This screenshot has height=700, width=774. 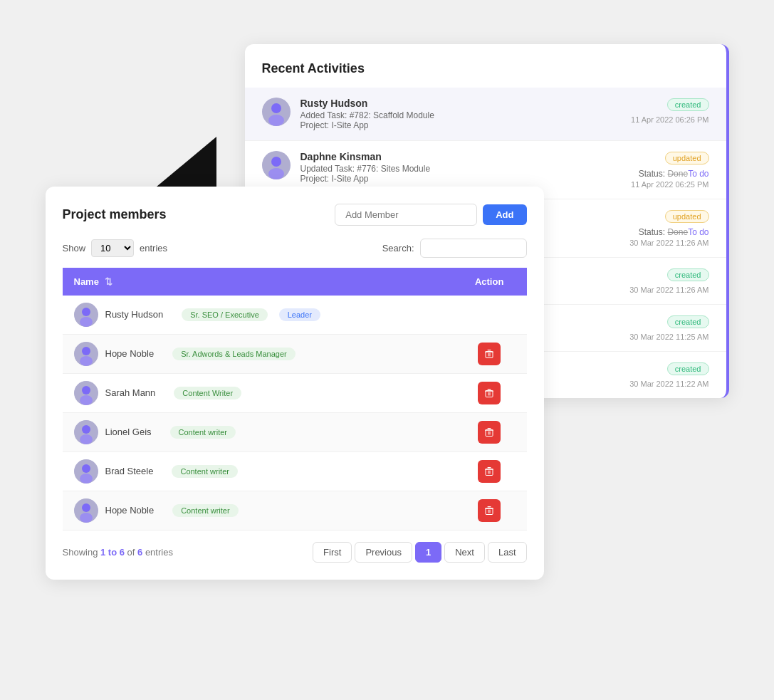 What do you see at coordinates (295, 248) in the screenshot?
I see `table-controls: Show 10 25 50 100 entries Search:` at bounding box center [295, 248].